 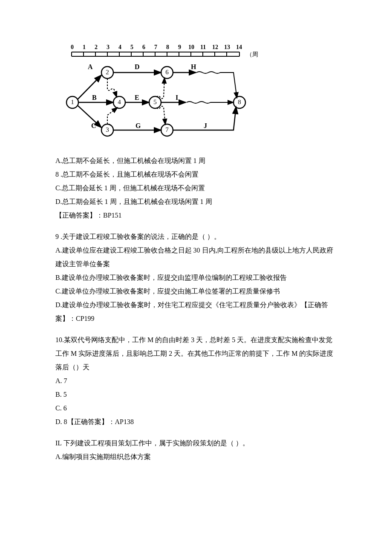 I want to click on svg-text: H, so click(x=193, y=67).